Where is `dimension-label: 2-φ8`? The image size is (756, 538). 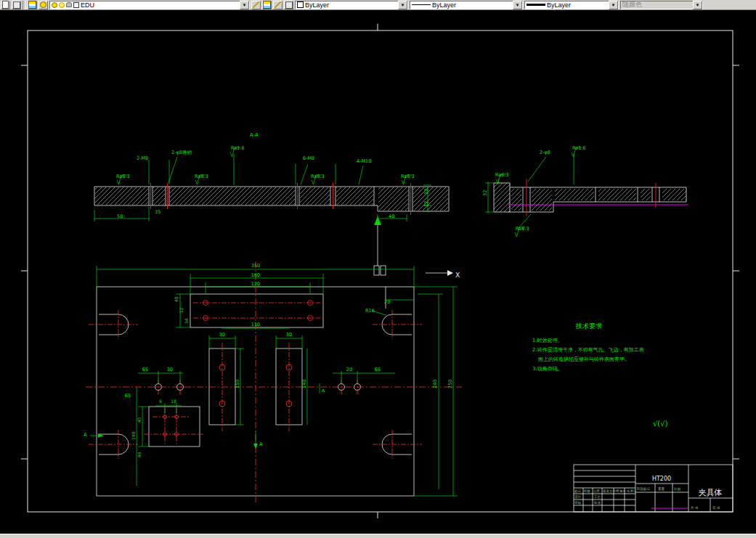 dimension-label: 2-φ8 is located at coordinates (545, 152).